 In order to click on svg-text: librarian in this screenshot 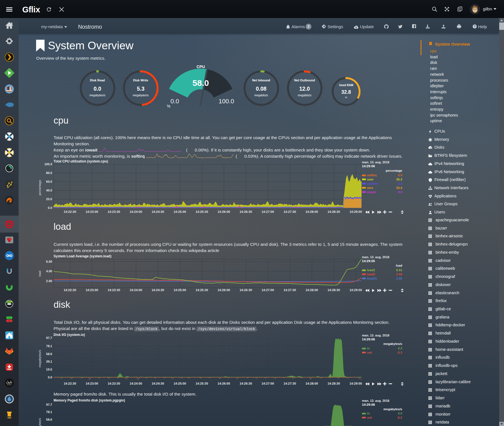, I will do `click(10, 385)`.